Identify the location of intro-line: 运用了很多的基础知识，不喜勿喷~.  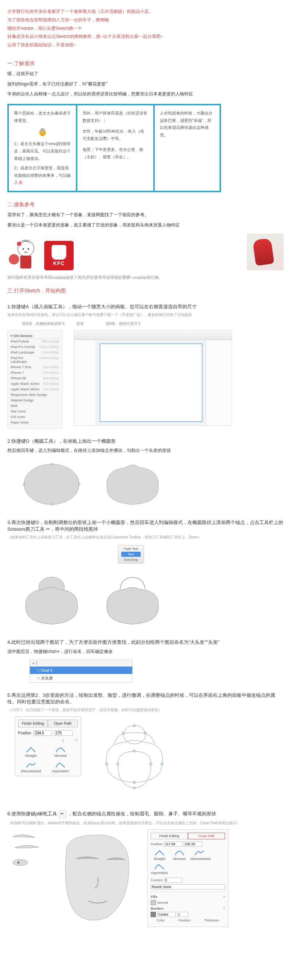
(145, 45).